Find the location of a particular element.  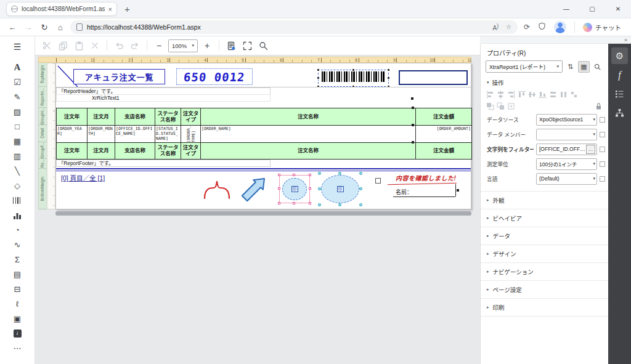

copy-button is located at coordinates (63, 46).